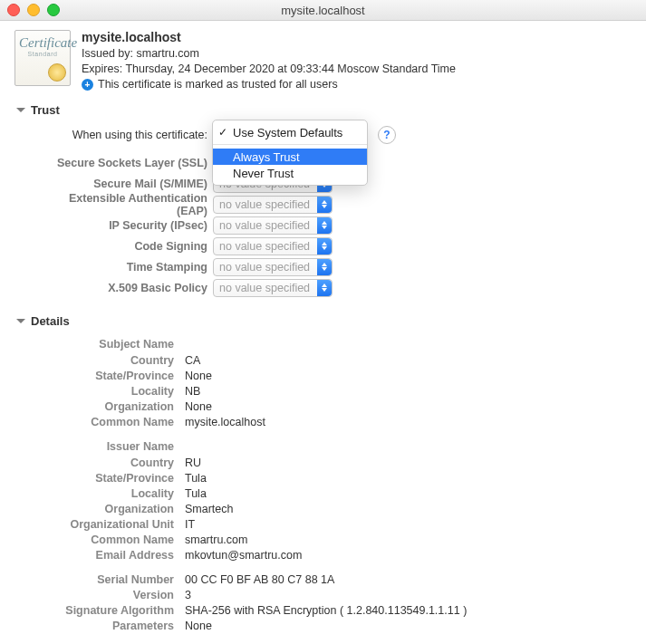 This screenshot has width=646, height=644. Describe the element at coordinates (225, 422) in the screenshot. I see `subject-cn: mysite.localhost` at that location.